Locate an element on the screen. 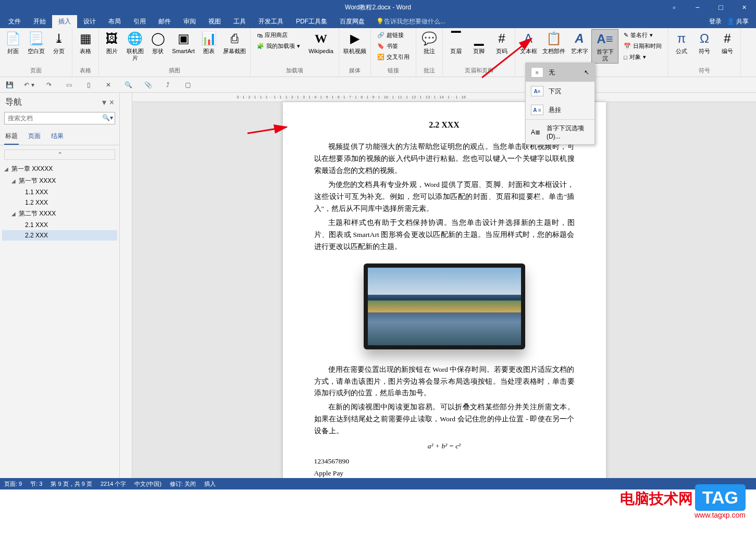  wikipedia-button: WWikipedia is located at coordinates (321, 43).